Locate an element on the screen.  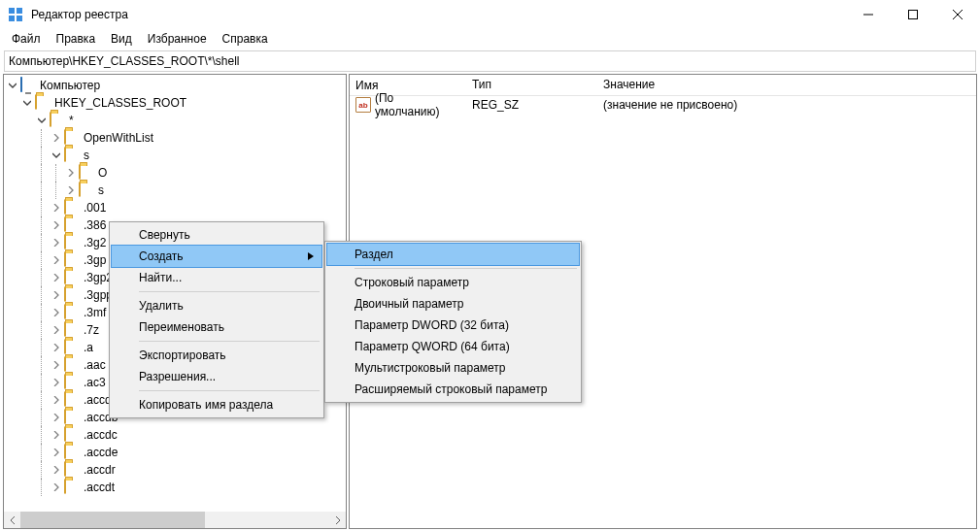
tree-node: .001 is located at coordinates (176, 208).